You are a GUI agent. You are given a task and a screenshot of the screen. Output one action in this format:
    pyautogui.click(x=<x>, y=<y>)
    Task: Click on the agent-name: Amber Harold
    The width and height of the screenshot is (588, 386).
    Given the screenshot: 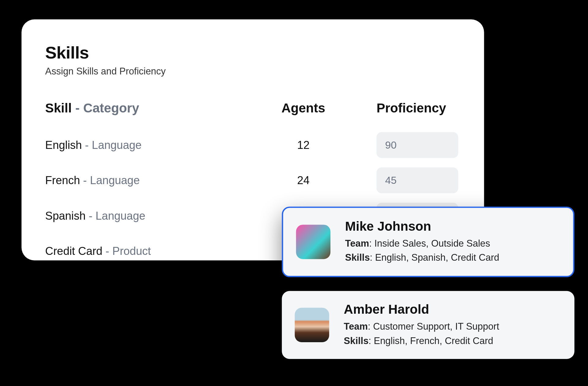 What is the action you would take?
    pyautogui.click(x=453, y=309)
    